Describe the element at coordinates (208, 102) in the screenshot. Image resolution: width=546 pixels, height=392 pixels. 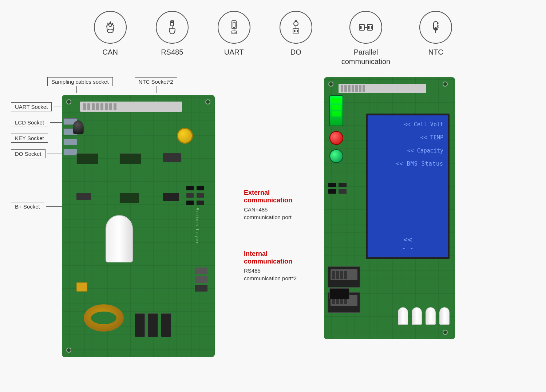
I see `mount-hole-tr` at that location.